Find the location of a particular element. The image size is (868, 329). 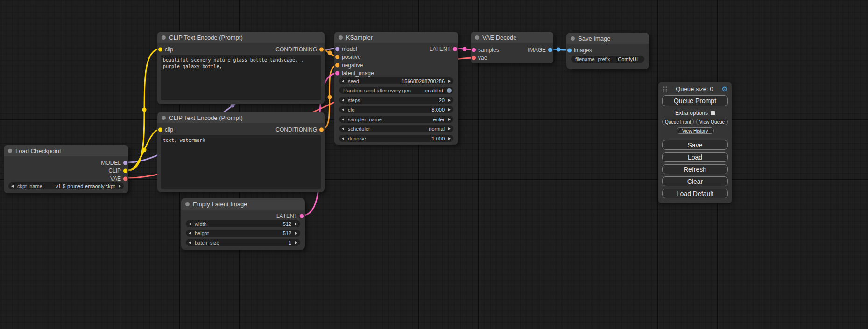

node-title-bar: Save Image is located at coordinates (608, 38).